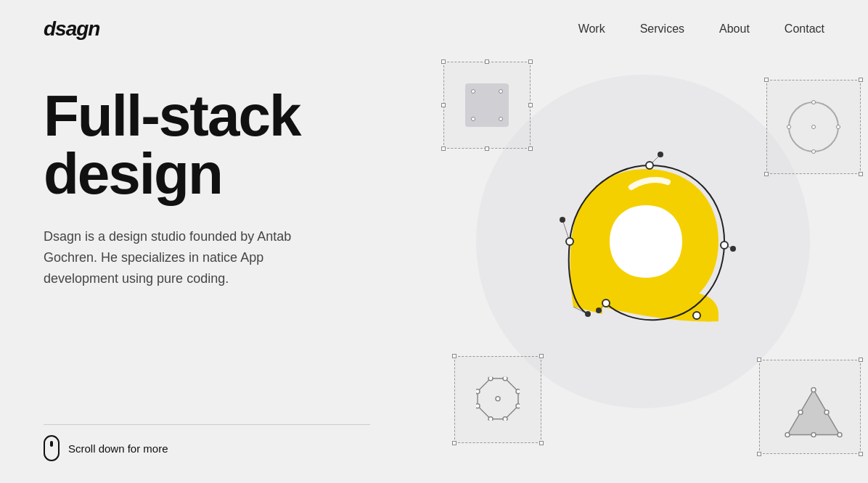  Describe the element at coordinates (106, 448) in the screenshot. I see `scroll-hint: Scroll down for more` at that location.